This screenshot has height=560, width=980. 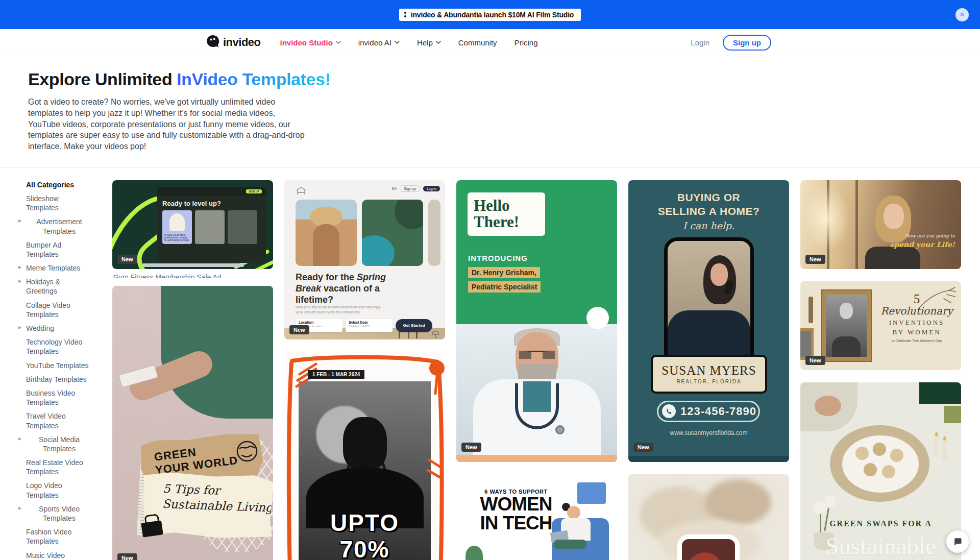 I want to click on stethoscope-shape, so click(x=537, y=406).